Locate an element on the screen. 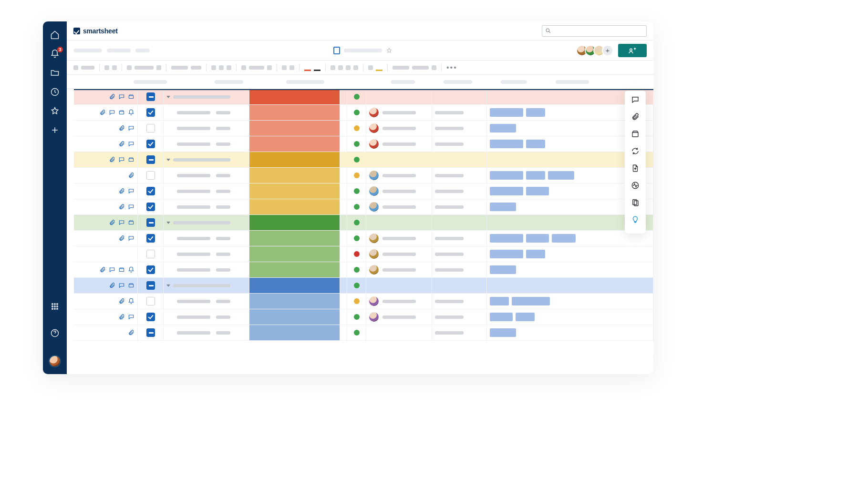 The width and height of the screenshot is (868, 488). tips-icon is located at coordinates (635, 220).